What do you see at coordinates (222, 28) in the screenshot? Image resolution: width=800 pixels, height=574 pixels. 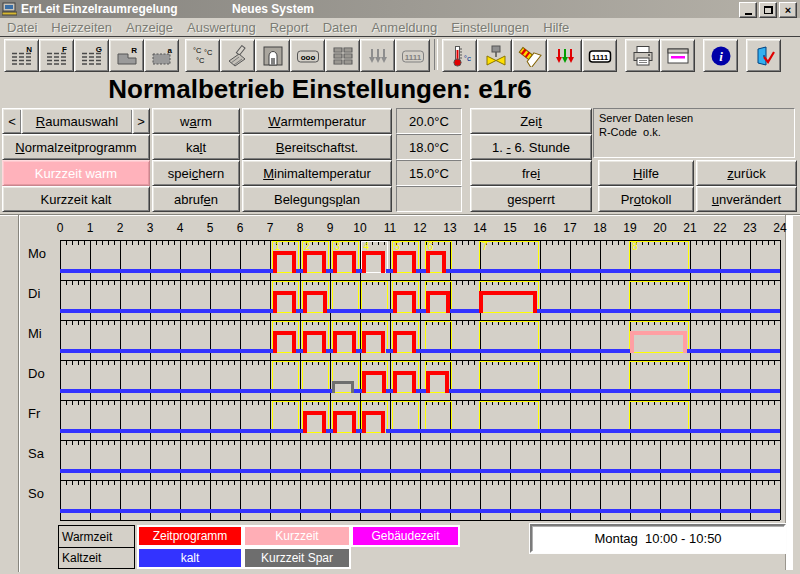 I see `menu-item-auswertung: Auswertung` at bounding box center [222, 28].